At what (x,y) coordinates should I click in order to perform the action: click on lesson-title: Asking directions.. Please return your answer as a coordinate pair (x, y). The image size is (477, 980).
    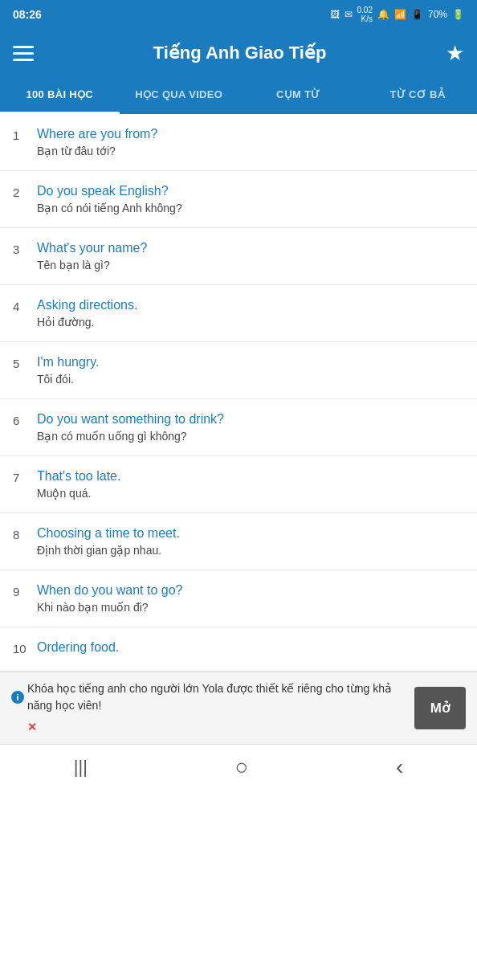
    Looking at the image, I should click on (251, 305).